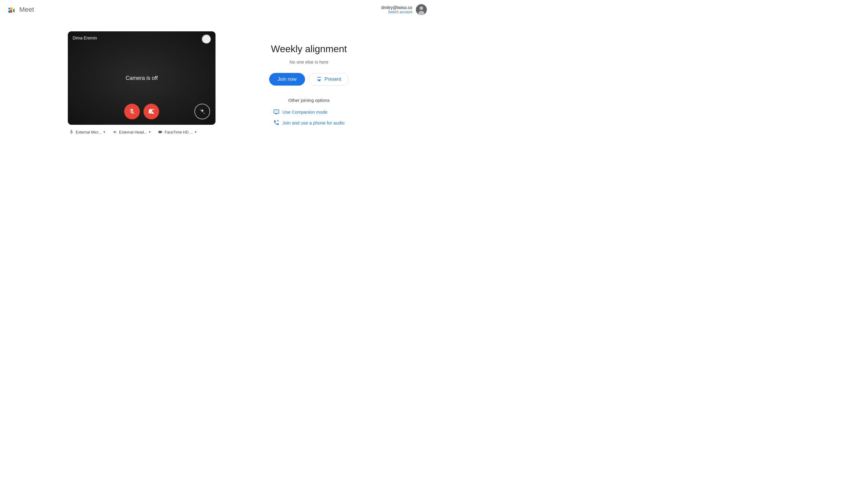  Describe the element at coordinates (287, 79) in the screenshot. I see `join-now-button: Join now` at that location.